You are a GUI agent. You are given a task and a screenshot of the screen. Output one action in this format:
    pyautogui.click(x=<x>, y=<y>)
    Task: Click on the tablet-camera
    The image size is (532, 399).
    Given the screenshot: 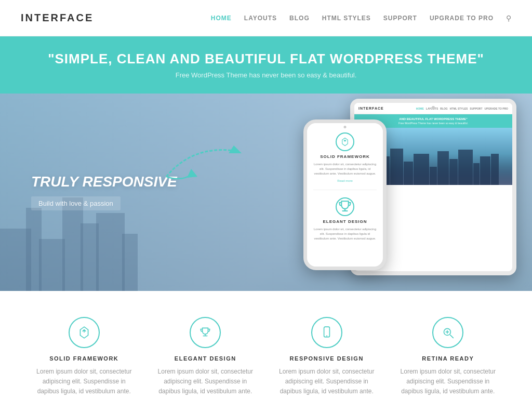 What is the action you would take?
    pyautogui.click(x=433, y=108)
    